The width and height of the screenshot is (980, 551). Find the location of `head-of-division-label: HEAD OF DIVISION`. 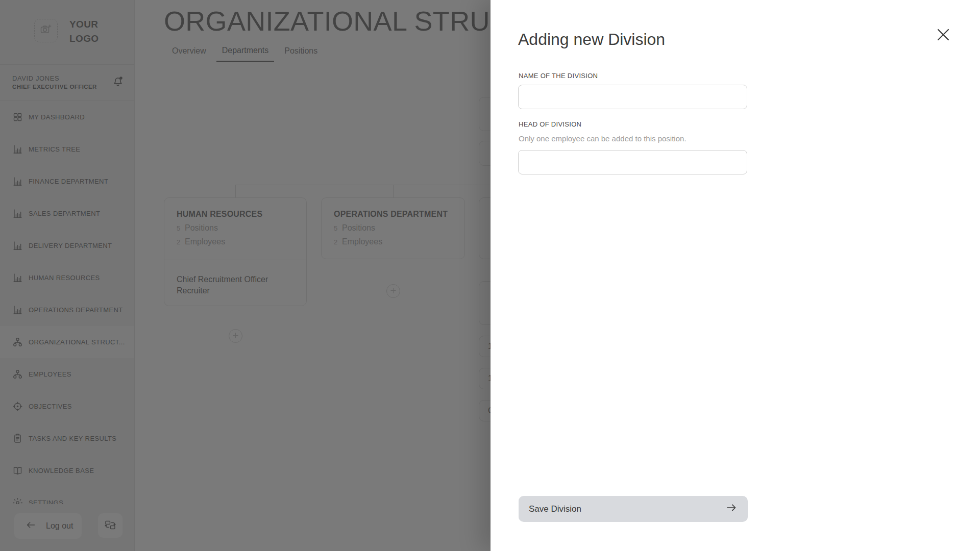

head-of-division-label: HEAD OF DIVISION is located at coordinates (550, 124).